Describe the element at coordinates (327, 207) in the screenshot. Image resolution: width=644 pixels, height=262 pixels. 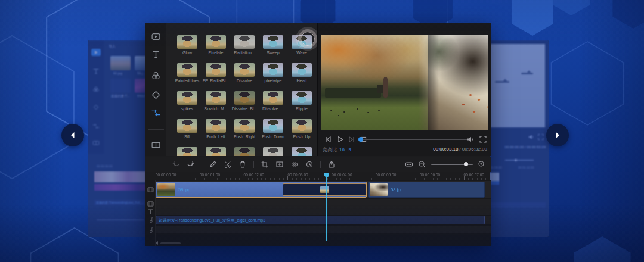
I see `playhead` at that location.